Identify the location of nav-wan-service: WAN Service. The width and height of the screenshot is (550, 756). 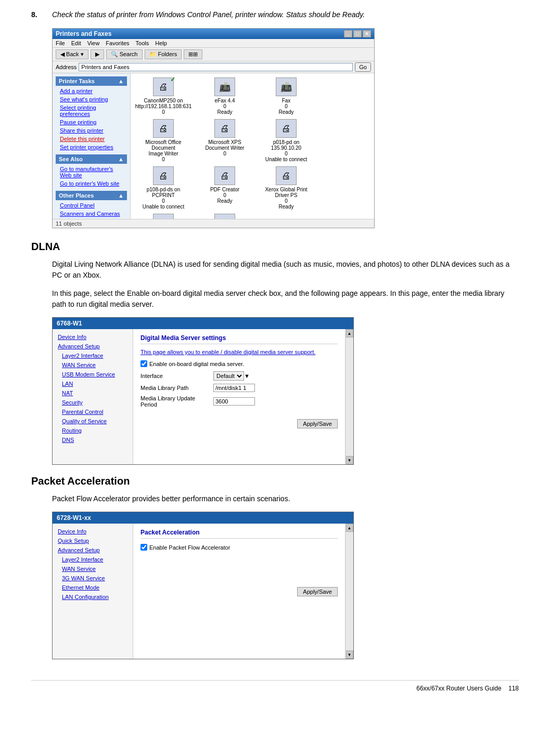
(93, 365).